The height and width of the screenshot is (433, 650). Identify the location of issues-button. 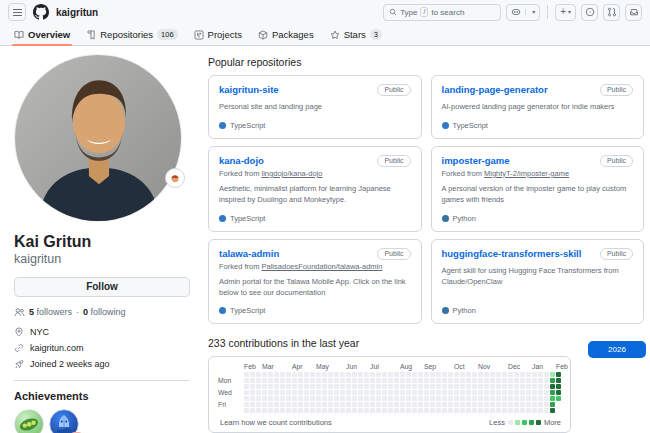
(590, 12).